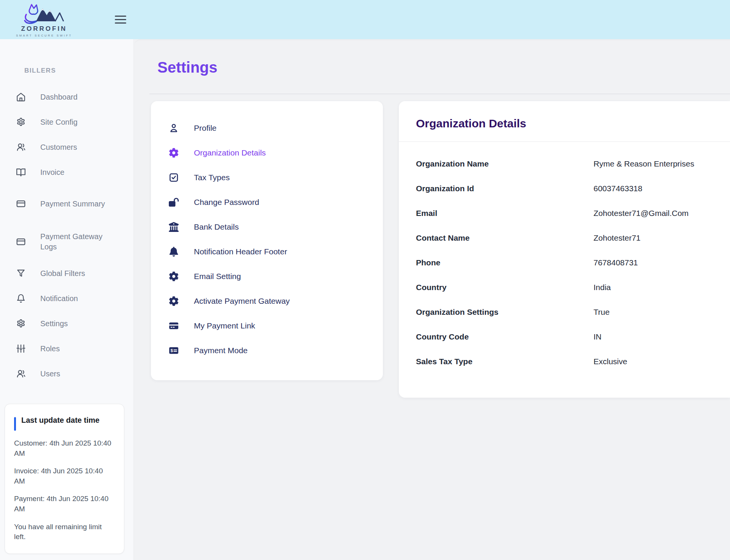 The height and width of the screenshot is (560, 730). What do you see at coordinates (79, 71) in the screenshot?
I see `sidebar-section-label: BILLERS` at bounding box center [79, 71].